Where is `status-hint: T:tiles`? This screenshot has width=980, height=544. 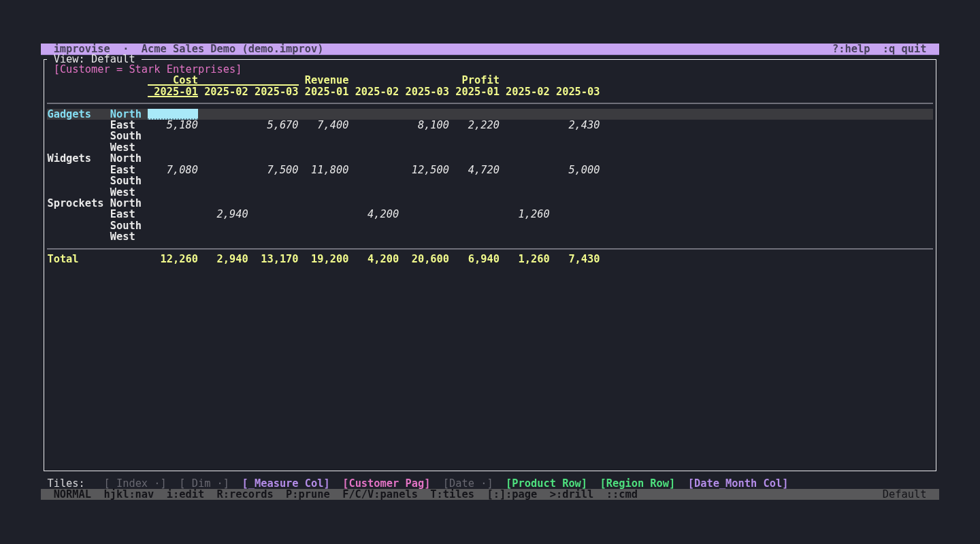 status-hint: T:tiles is located at coordinates (452, 494).